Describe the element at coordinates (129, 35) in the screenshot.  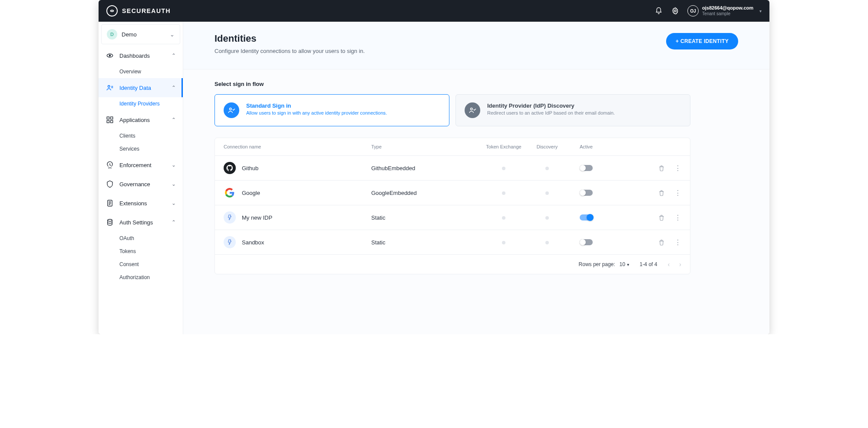
I see `workspace-name: Demo` at that location.